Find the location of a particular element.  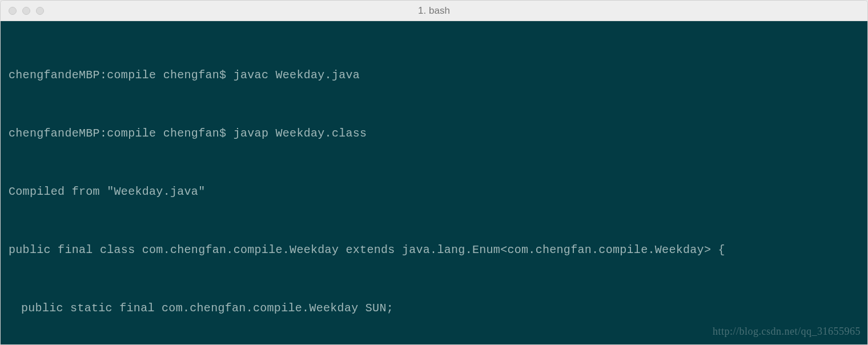

watermark-text: http://blog.csdn.net/qq_31655965 is located at coordinates (787, 331).